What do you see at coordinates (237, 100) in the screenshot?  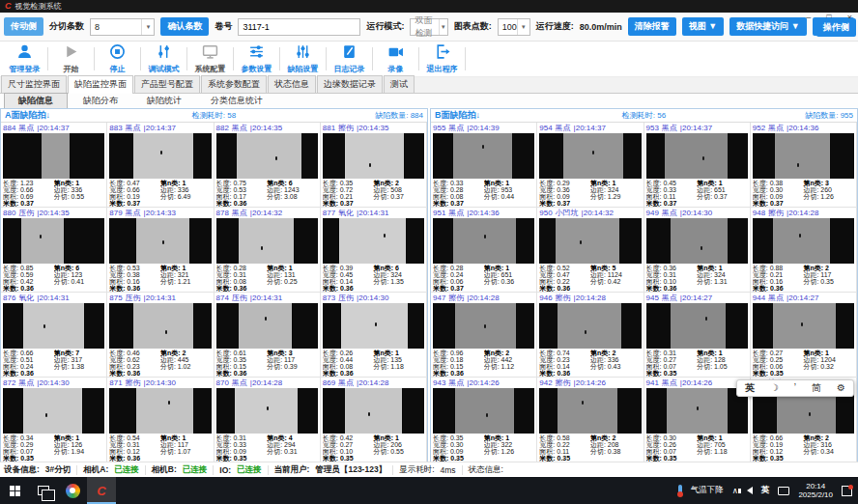 I see `sub-tab-3: 分类信息统计` at bounding box center [237, 100].